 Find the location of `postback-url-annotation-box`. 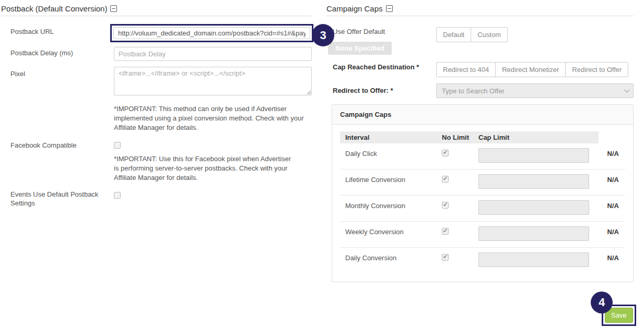

postback-url-annotation-box is located at coordinates (212, 33).